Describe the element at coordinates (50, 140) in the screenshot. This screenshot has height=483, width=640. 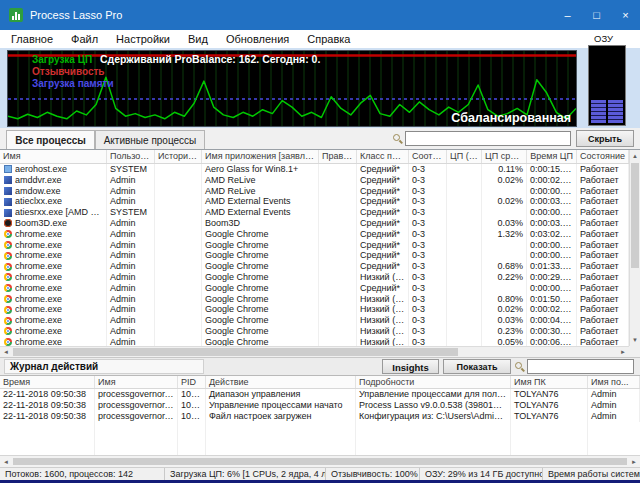
I see `tab-all-processes: Все процессы` at that location.